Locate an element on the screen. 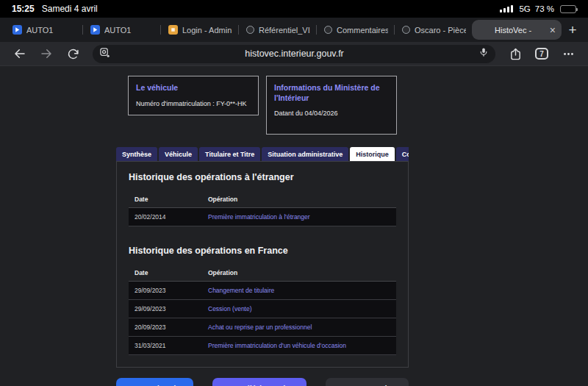 This screenshot has height=386, width=588. france-flag-icon is located at coordinates (485, 30).